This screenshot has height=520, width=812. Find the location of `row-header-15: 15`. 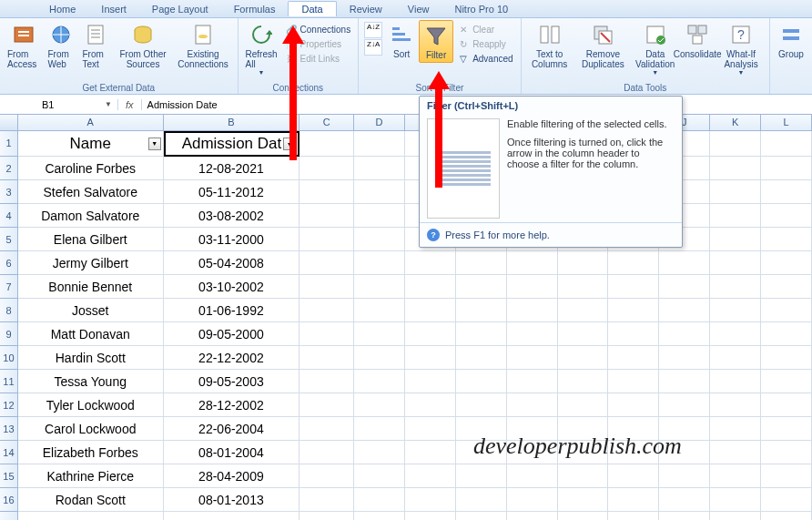

row-header-15: 15 is located at coordinates (9, 476).